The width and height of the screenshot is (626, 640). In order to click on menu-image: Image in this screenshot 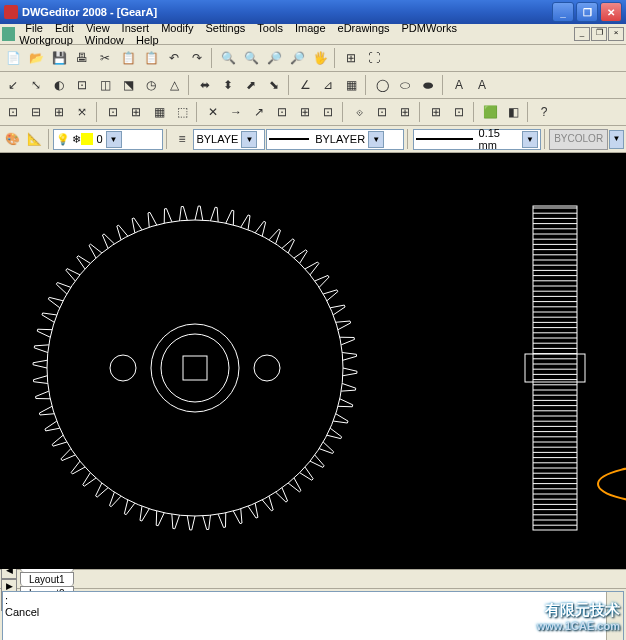, I will do `click(310, 28)`.